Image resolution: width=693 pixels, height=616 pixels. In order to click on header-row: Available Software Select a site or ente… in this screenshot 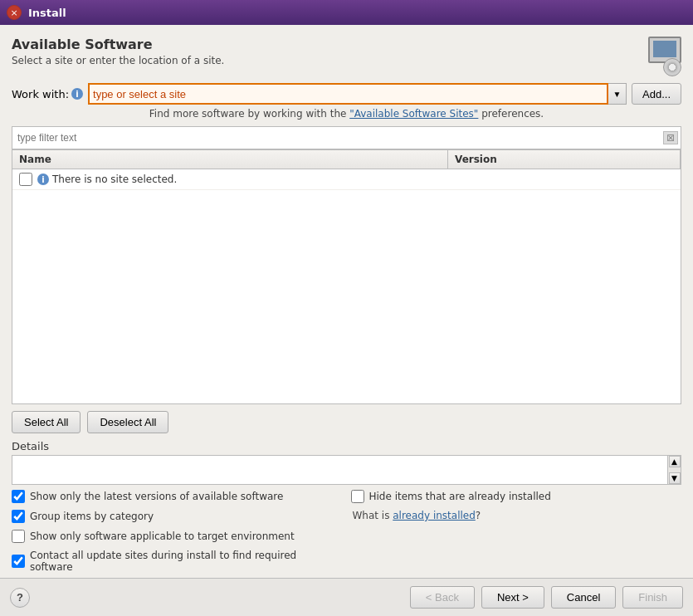, I will do `click(347, 56)`.